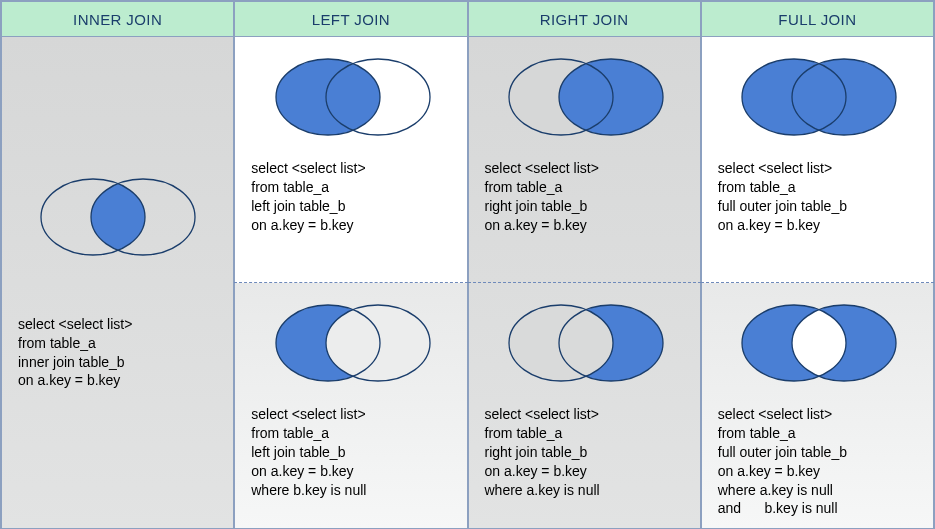 The height and width of the screenshot is (529, 935). Describe the element at coordinates (352, 197) in the screenshot. I see `sql-left-join: select <select list> from table_a left j…` at that location.